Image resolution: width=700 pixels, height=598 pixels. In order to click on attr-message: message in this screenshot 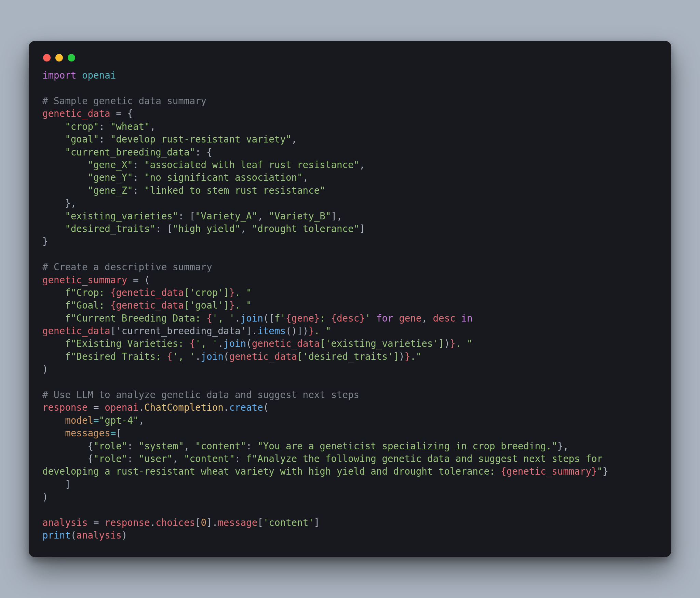, I will do `click(238, 522)`.